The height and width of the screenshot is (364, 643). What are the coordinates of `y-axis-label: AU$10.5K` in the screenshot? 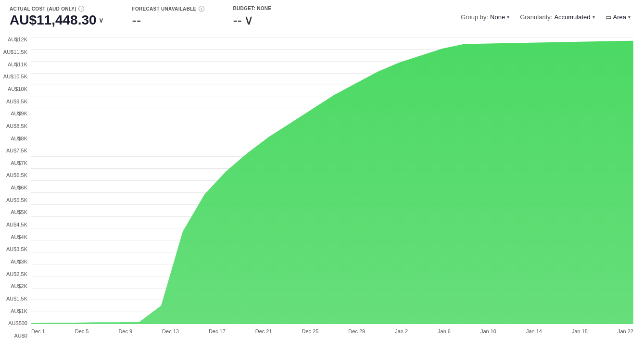 It's located at (15, 77).